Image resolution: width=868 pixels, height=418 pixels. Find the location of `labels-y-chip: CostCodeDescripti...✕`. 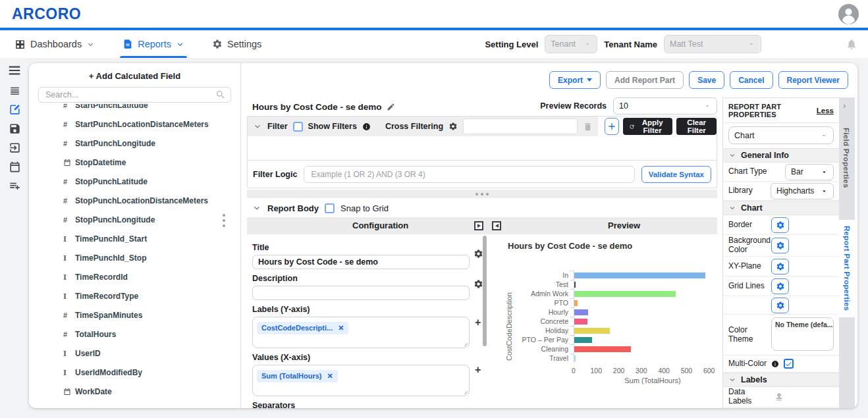

labels-y-chip: CostCodeDescripti...✕ is located at coordinates (303, 328).